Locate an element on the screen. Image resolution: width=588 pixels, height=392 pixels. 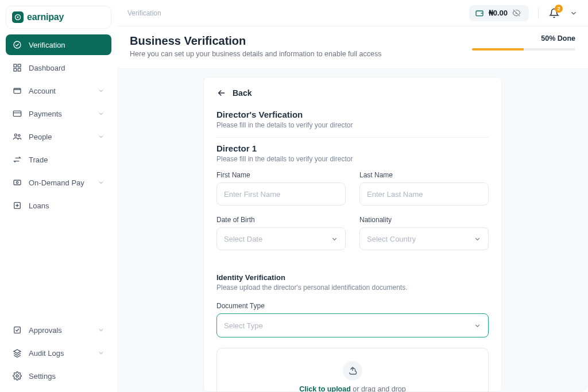
sidebar-item-label: Audit Logs is located at coordinates (46, 354).